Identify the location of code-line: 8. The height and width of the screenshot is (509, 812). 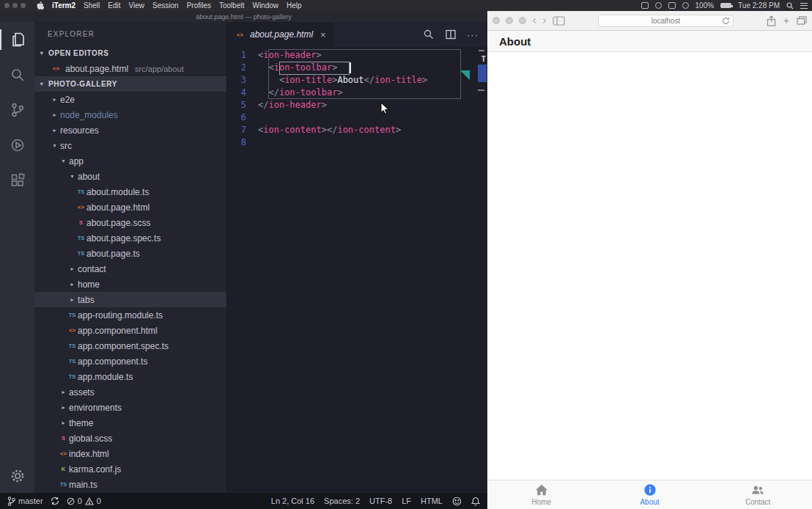
(358, 142).